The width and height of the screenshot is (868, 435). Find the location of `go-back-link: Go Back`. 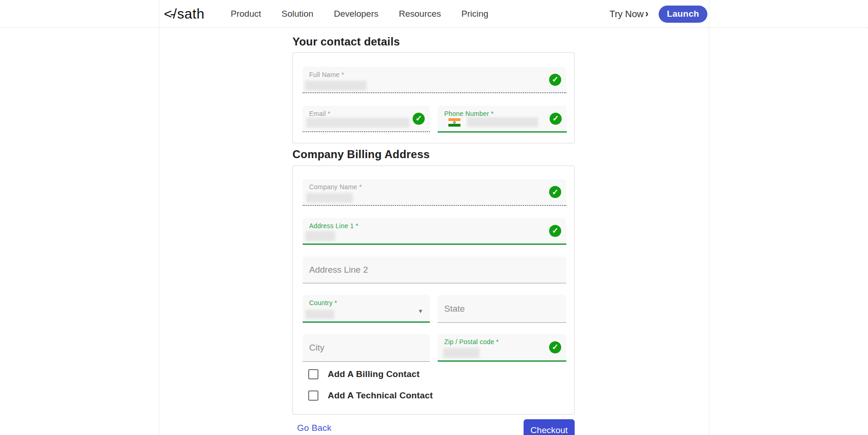

go-back-link: Go Back is located at coordinates (314, 428).